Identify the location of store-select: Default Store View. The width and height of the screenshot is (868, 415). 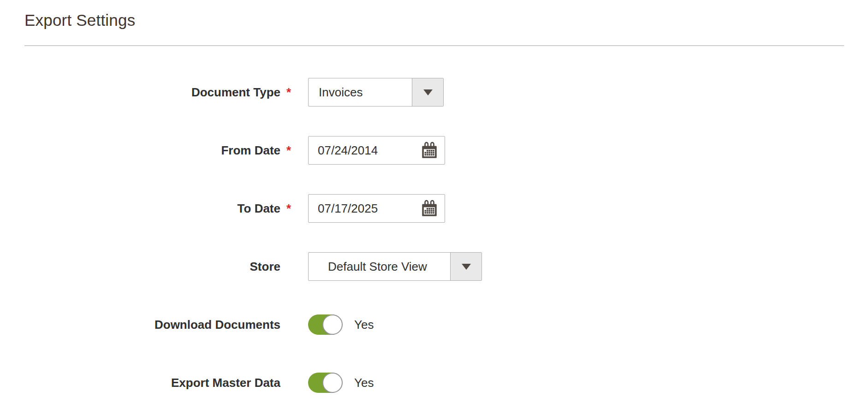
(395, 267).